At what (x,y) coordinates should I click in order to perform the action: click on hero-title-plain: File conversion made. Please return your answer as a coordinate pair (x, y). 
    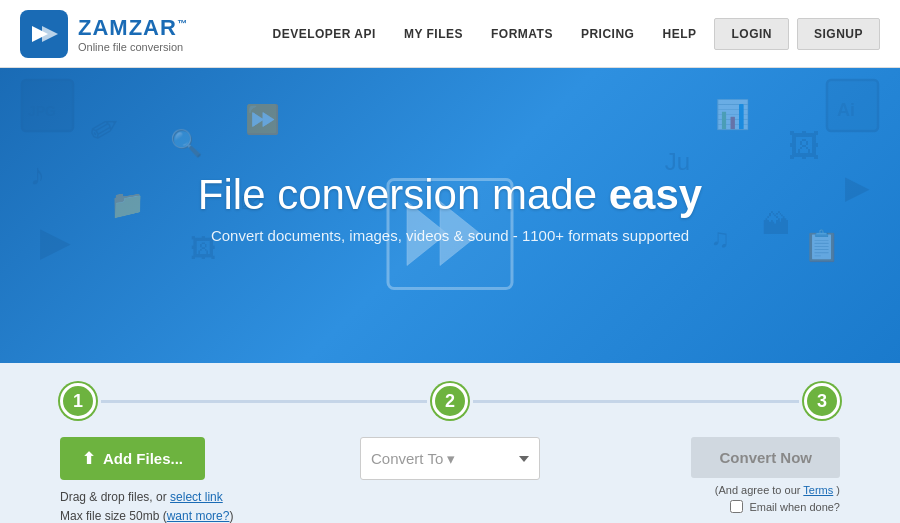
    Looking at the image, I should click on (404, 194).